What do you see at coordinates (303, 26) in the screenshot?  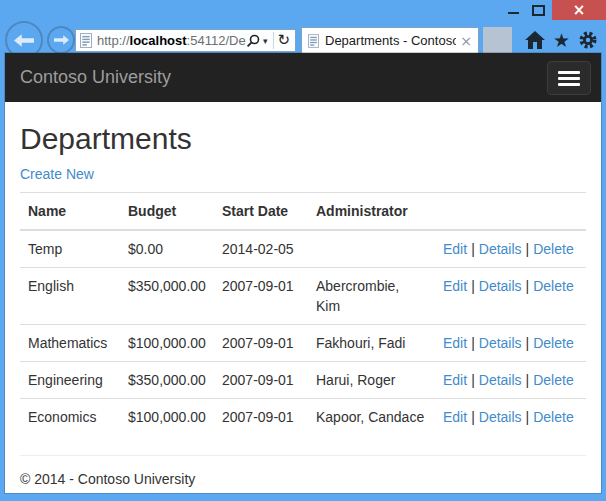 I see `browser-chrome: × http://localhost:54112/Dep` at bounding box center [303, 26].